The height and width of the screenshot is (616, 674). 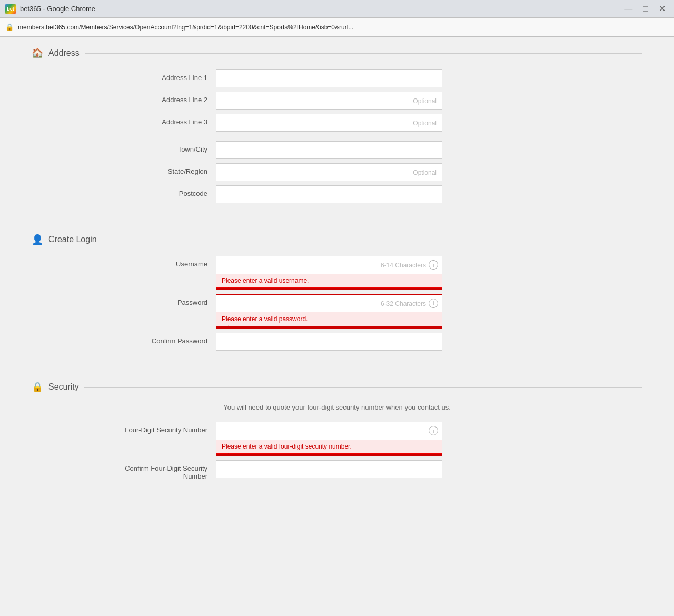 What do you see at coordinates (329, 194) in the screenshot?
I see `postcode-input` at bounding box center [329, 194].